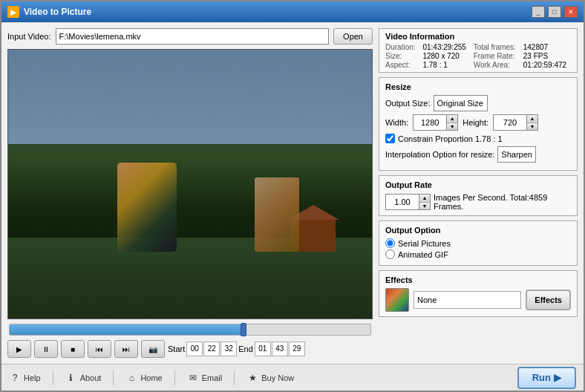 The height and width of the screenshot is (392, 585). Describe the element at coordinates (390, 244) in the screenshot. I see `serial-radio` at that location.